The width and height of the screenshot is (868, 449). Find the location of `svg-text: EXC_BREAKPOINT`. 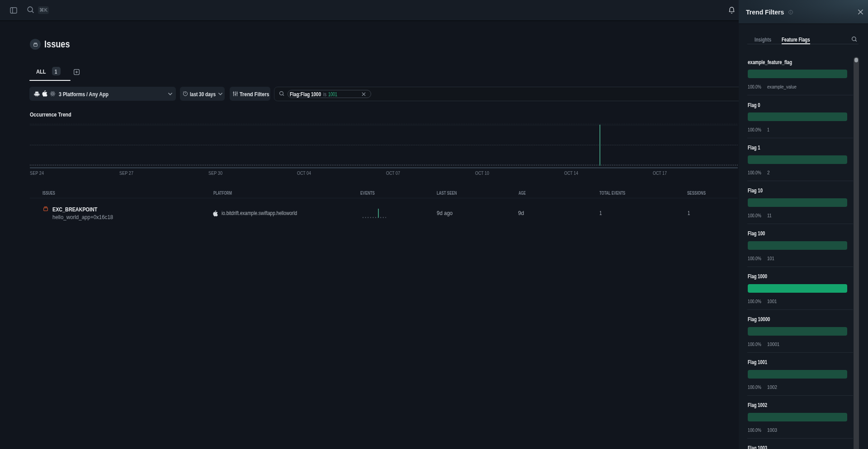

svg-text: EXC_BREAKPOINT is located at coordinates (75, 210).